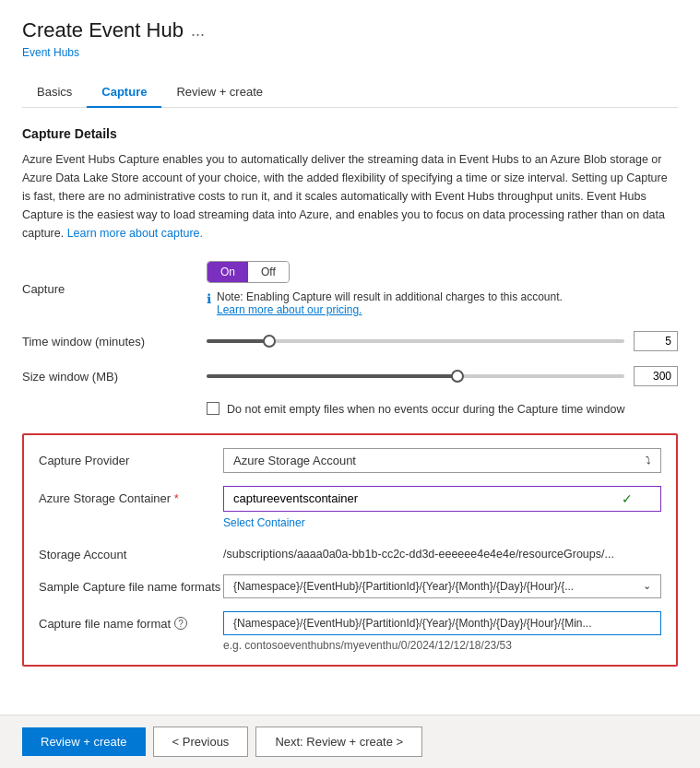 The height and width of the screenshot is (768, 700). I want to click on capture-file-format-input, so click(443, 623).